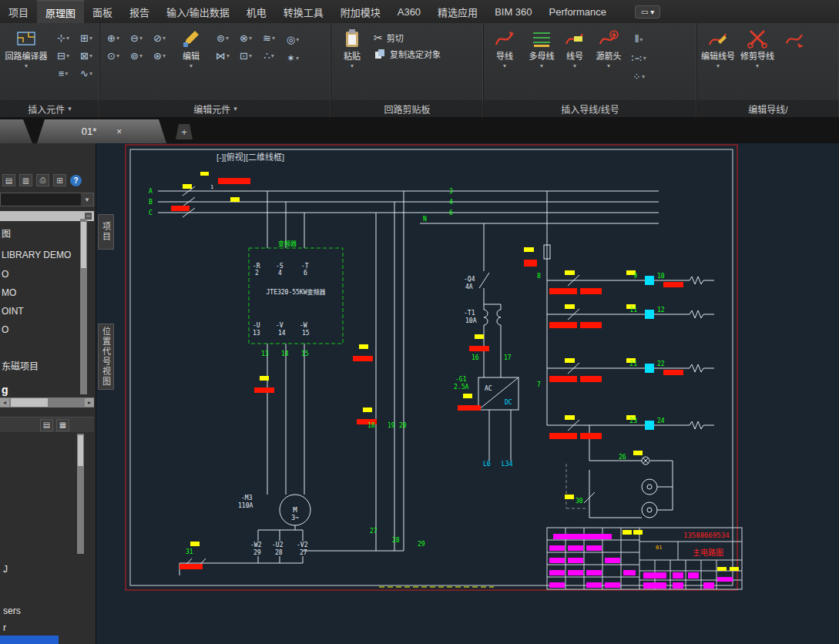  What do you see at coordinates (184, 132) in the screenshot?
I see `new-tab-button: +` at bounding box center [184, 132].